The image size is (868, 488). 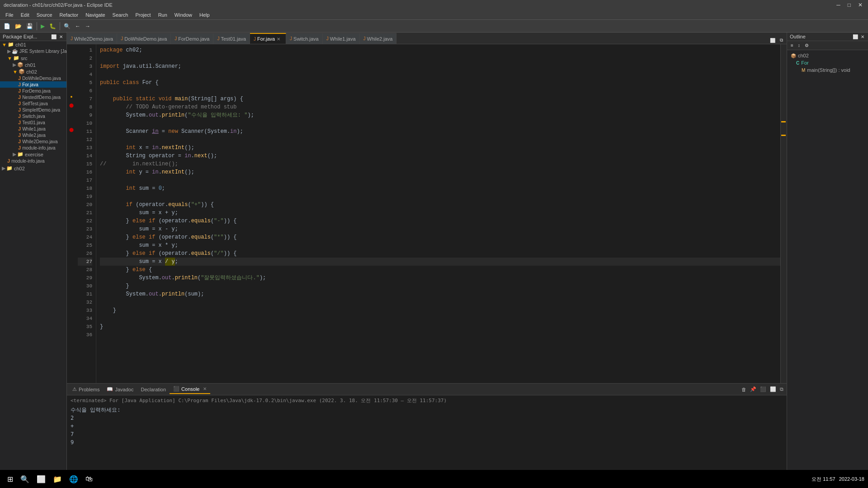 I want to click on new-button: 📄, so click(x=7, y=26).